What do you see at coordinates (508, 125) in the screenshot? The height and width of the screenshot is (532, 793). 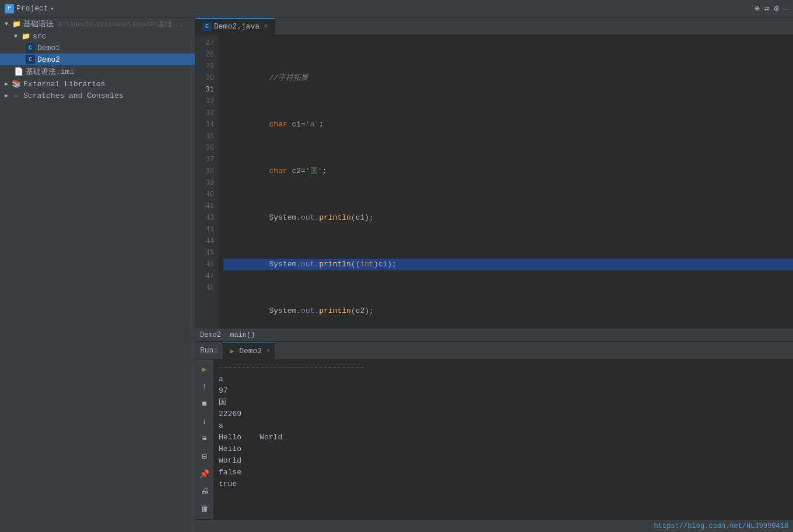 I see `code-line-28: char c1='a';` at bounding box center [508, 125].